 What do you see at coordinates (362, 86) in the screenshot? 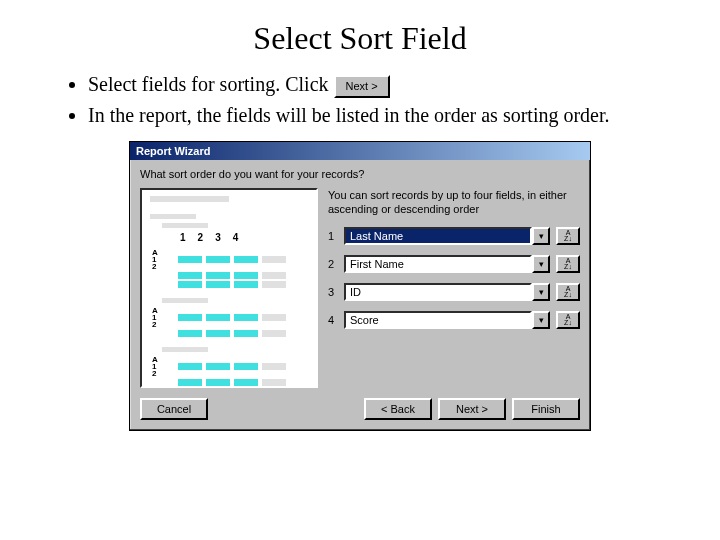
I see `inline-next-button: Next >` at bounding box center [362, 86].